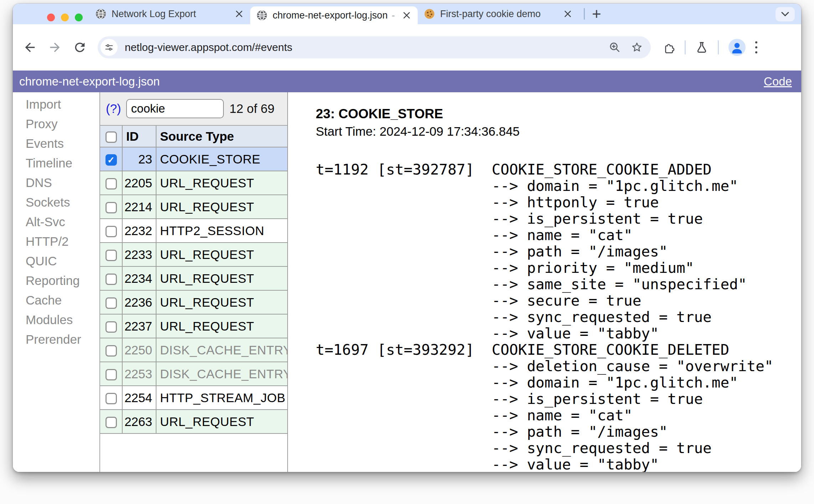 Image resolution: width=814 pixels, height=504 pixels. Describe the element at coordinates (56, 339) in the screenshot. I see `sidebar-item-prerender: Prerender` at that location.